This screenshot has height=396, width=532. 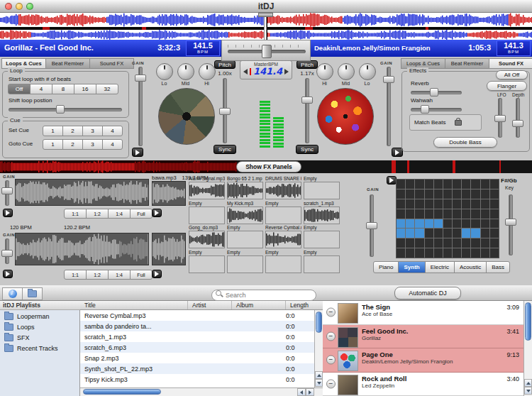 What do you see at coordinates (197, 358) in the screenshot?
I see `library-row-snap-2-mp3: Snap 2.mp30:0` at bounding box center [197, 358].